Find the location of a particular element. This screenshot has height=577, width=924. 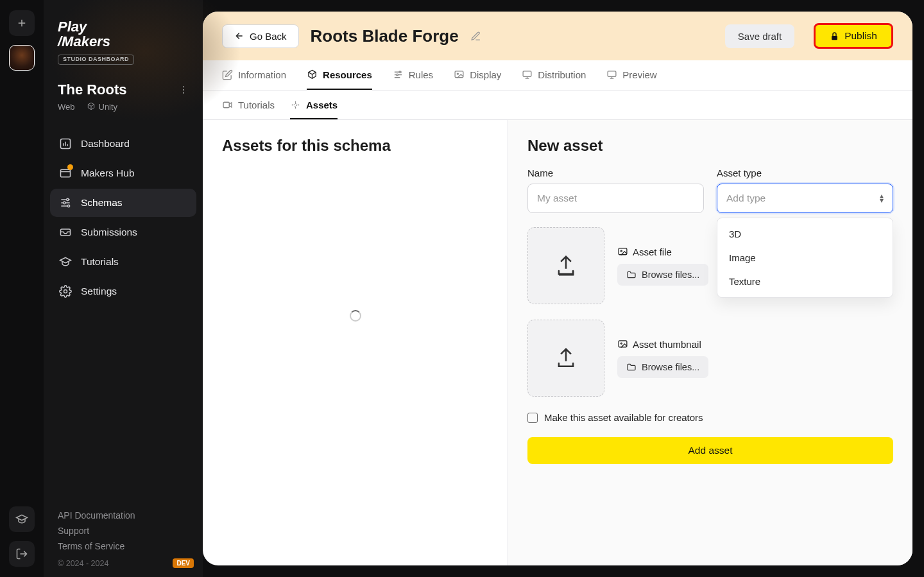

secondary-tabs: Tutorials Assets is located at coordinates (558, 105).